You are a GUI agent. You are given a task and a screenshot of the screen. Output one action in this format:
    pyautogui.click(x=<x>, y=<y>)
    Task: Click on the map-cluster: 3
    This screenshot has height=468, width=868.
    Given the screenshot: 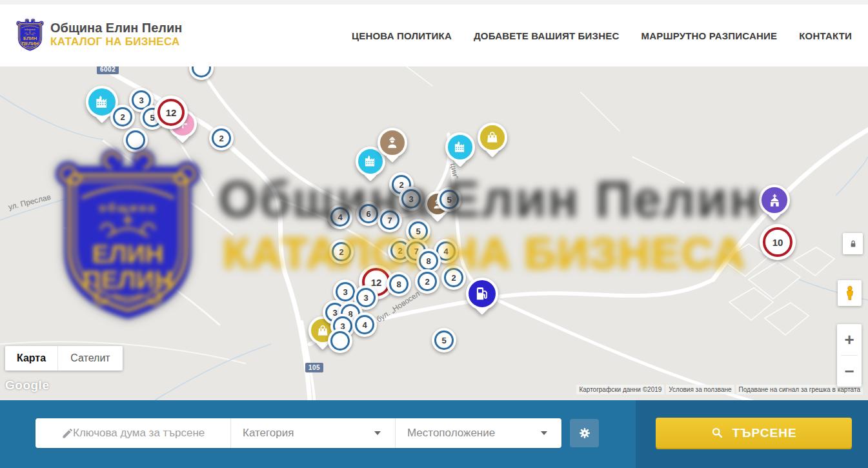 What is the action you would take?
    pyautogui.click(x=411, y=199)
    